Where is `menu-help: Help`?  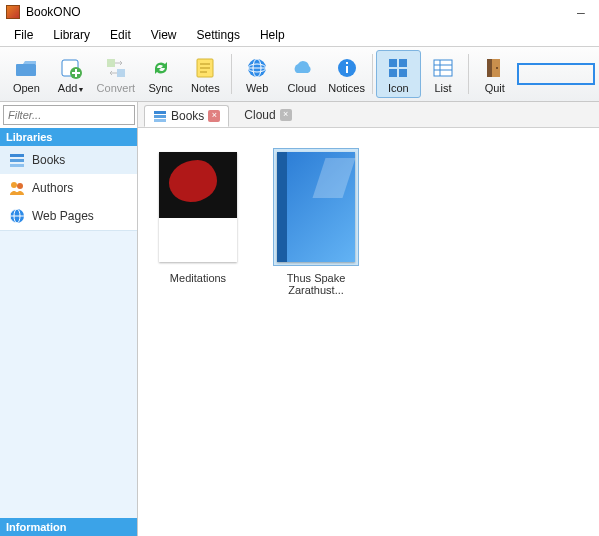
menu-help: Help is located at coordinates (272, 35).